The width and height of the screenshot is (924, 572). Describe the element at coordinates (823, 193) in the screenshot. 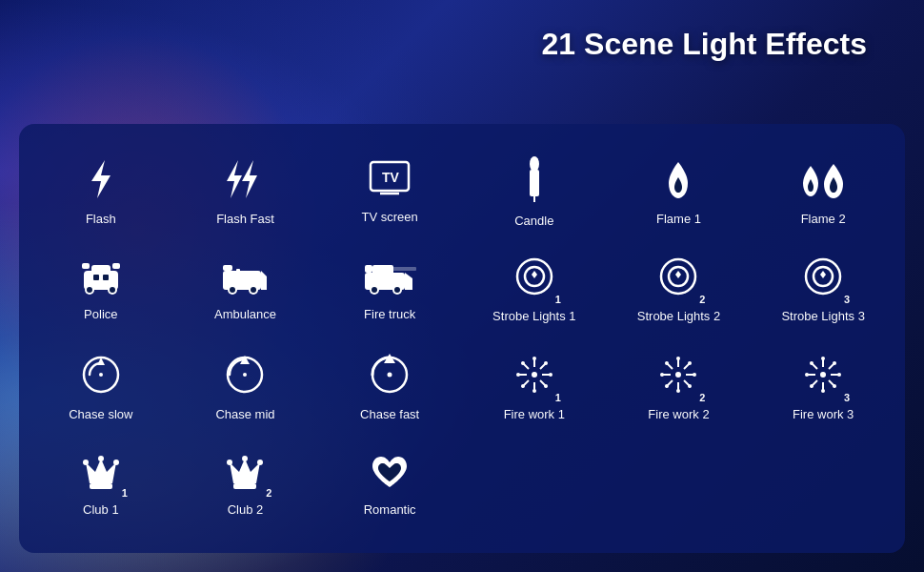

I see `effect-item-flame2: Flame 2` at that location.